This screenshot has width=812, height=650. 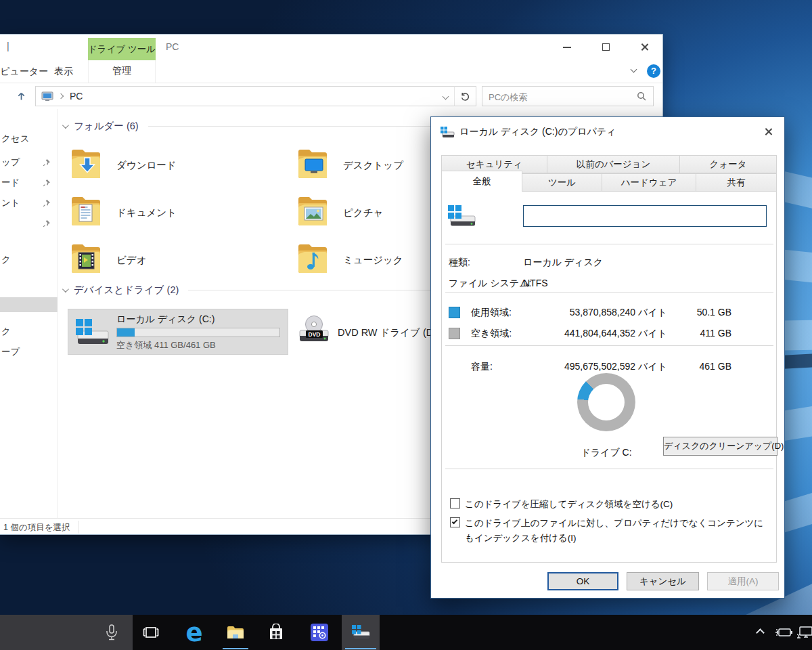 I want to click on drive-caption: ドライブ C:, so click(x=606, y=453).